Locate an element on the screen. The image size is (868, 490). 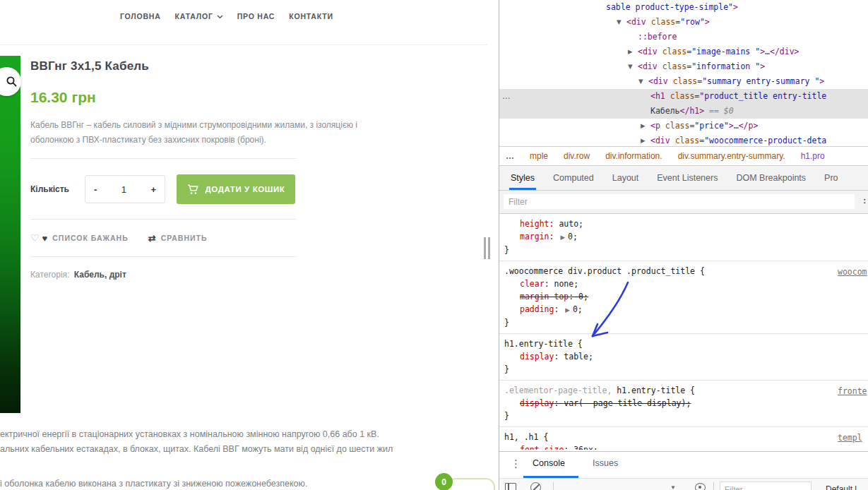
text-line: ектричної енергії в стаціонарних установ… is located at coordinates (219, 435).